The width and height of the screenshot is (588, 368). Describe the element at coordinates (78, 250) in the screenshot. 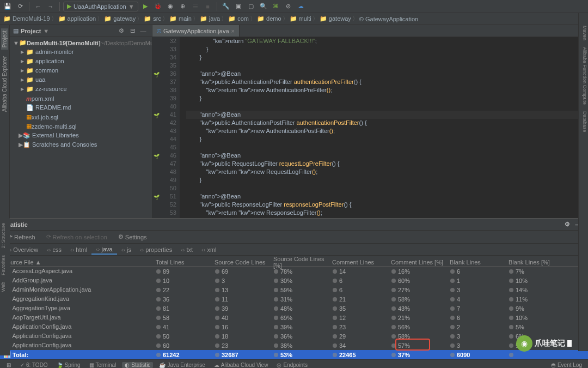

I see `stat-tab-html: ‹› html` at that location.